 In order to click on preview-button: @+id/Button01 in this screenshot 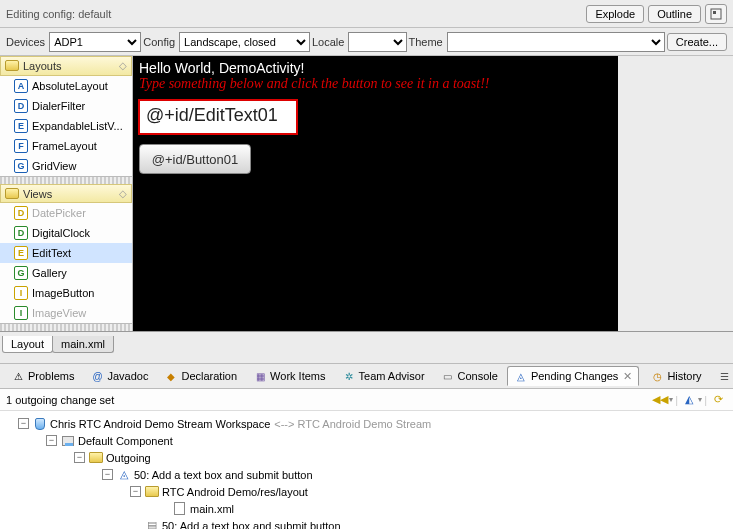, I will do `click(195, 159)`.